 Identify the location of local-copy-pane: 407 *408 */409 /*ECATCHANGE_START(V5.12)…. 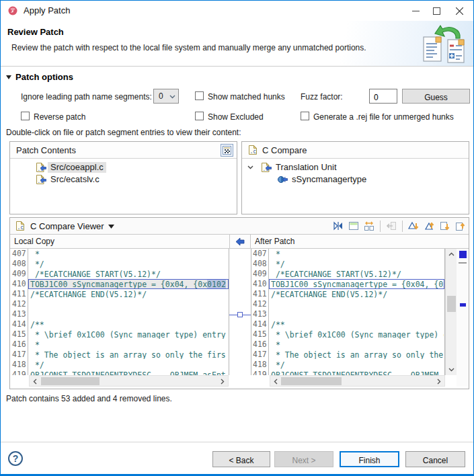
(120, 312).